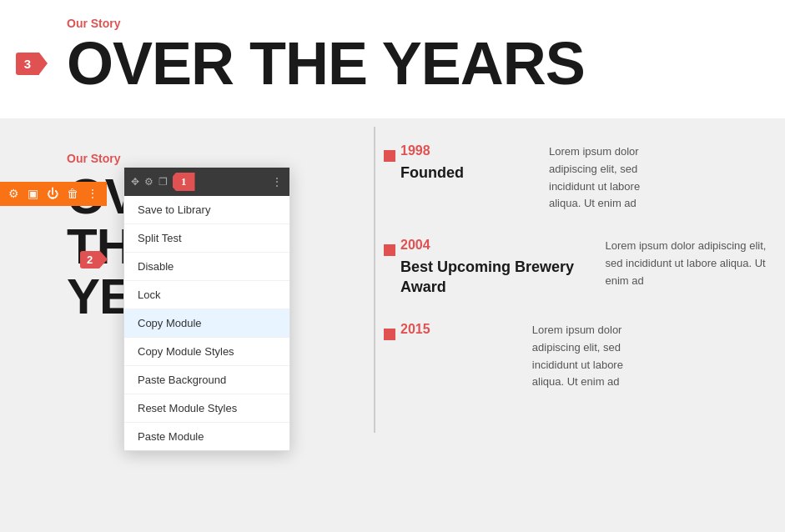  Describe the element at coordinates (148, 182) in the screenshot. I see `menu-settings-icon: ⚙` at that location.